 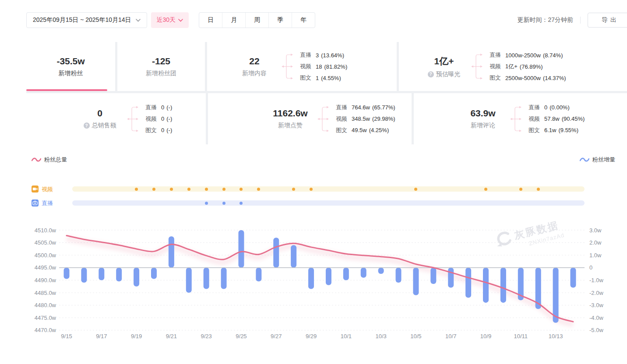 I want to click on date-range-value: 2025年09月15日 ~ 2025年10月14日, so click(x=82, y=20).